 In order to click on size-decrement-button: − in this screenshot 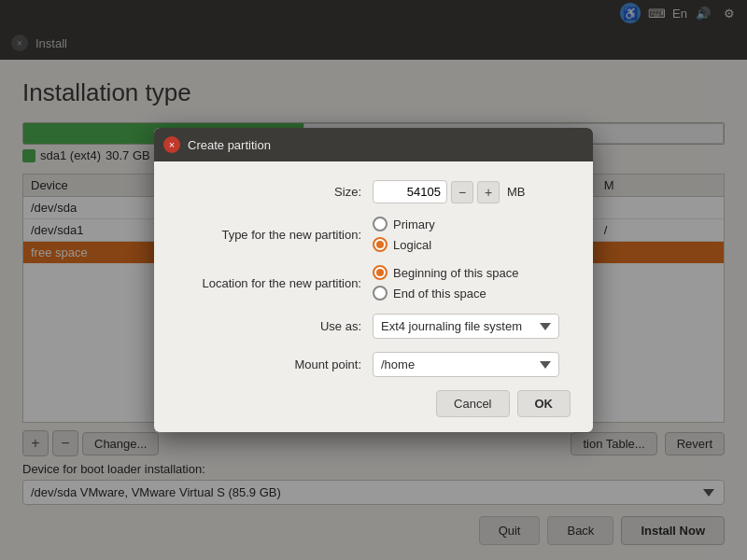, I will do `click(462, 192)`.